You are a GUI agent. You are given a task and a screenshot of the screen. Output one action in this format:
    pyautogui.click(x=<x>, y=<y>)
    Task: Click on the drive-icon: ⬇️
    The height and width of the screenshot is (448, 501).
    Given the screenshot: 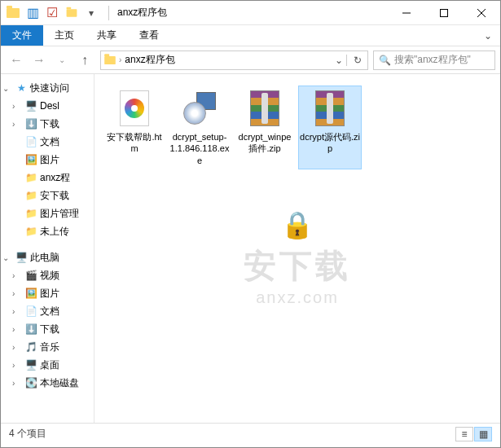 What is the action you would take?
    pyautogui.click(x=31, y=329)
    